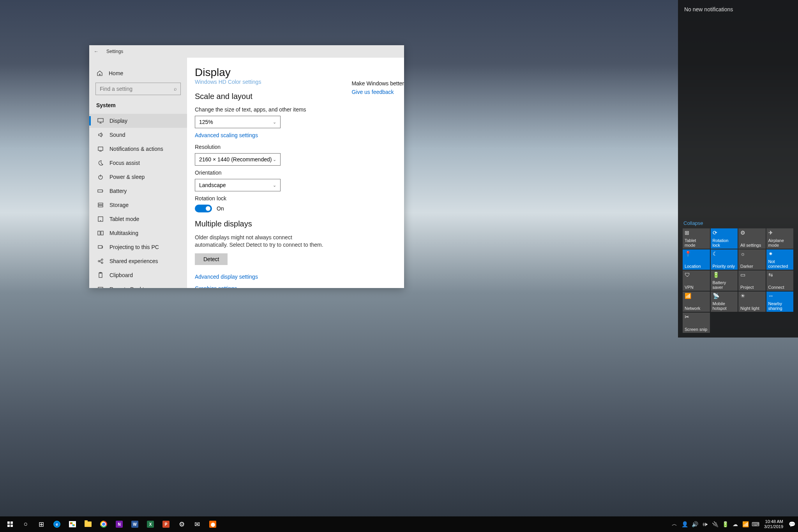 The height and width of the screenshot is (532, 798). I want to click on text-size-label: Change the size of text, apps, and other…, so click(295, 110).